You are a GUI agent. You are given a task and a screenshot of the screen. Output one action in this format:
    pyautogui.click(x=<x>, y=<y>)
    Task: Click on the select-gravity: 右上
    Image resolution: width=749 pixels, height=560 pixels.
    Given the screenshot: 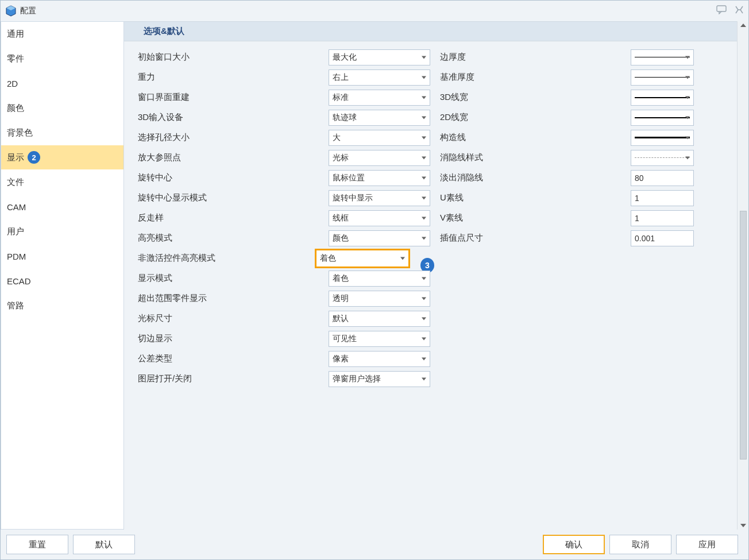 What is the action you would take?
    pyautogui.click(x=379, y=78)
    